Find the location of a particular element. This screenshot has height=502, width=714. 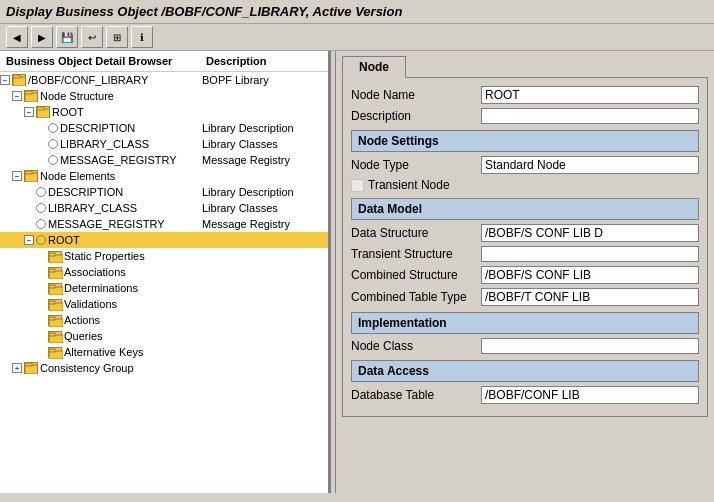

expand-btn-root-bo: − is located at coordinates (5, 80).